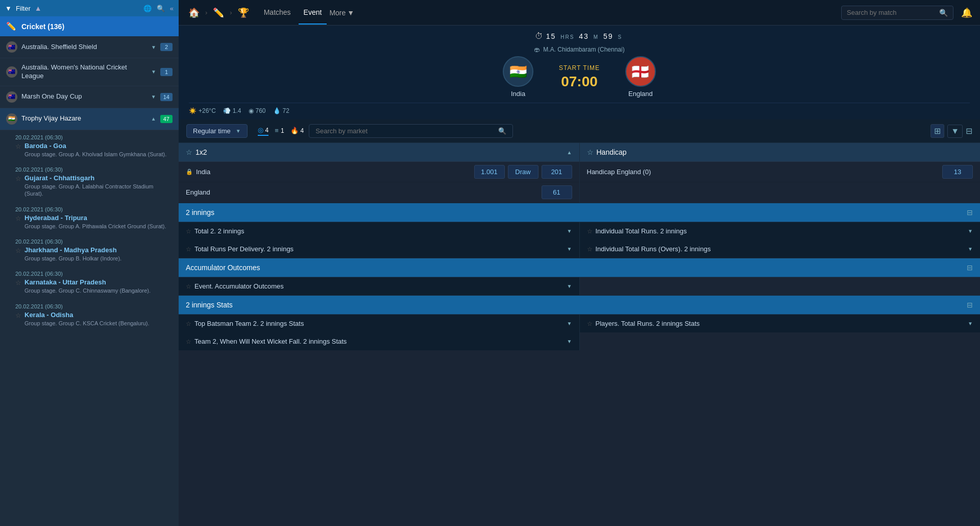 The height and width of the screenshot is (526, 980). Describe the element at coordinates (89, 97) in the screenshot. I see `marsh-cup-item: 🇦🇺 Marsh One Day Cup ▼ 14` at that location.